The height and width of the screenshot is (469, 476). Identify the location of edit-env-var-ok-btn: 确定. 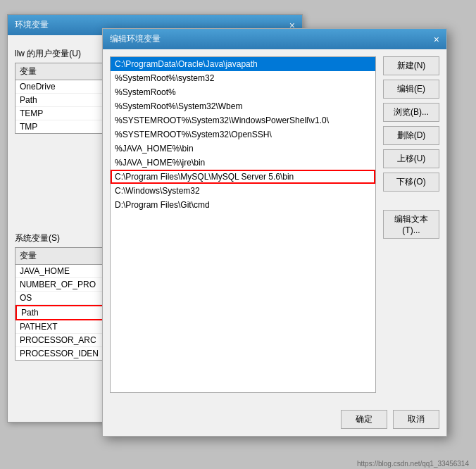
(364, 420).